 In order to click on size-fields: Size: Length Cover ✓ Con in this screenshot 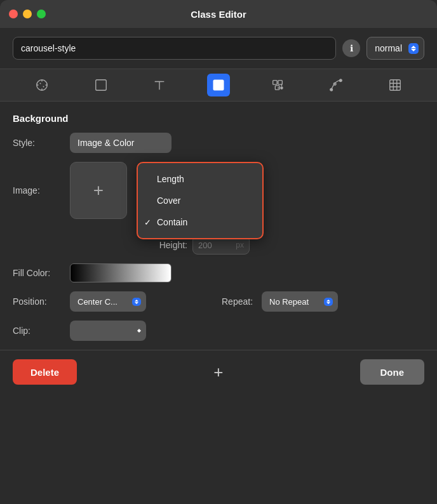, I will do `click(282, 208)`.